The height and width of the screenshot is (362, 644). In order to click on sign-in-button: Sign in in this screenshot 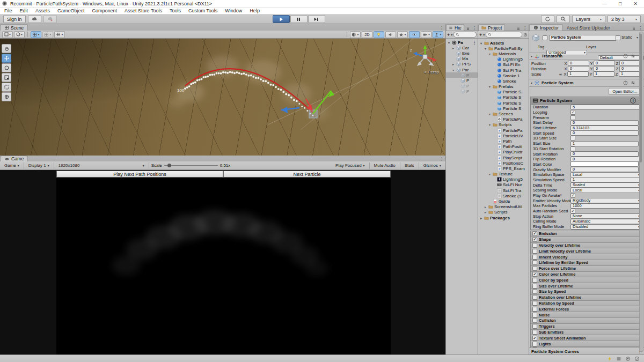, I will do `click(14, 19)`.